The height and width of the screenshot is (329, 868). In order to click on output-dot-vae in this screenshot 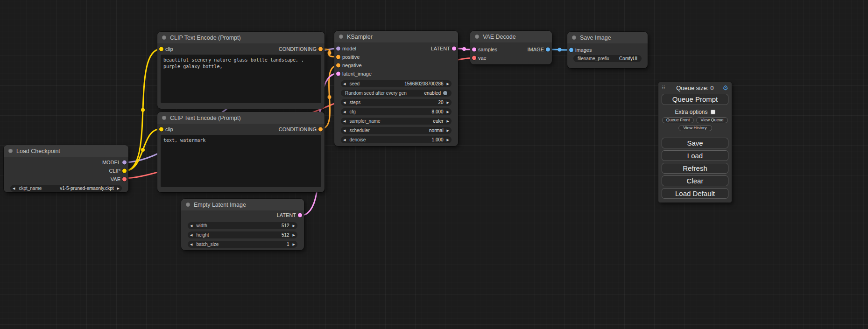, I will do `click(124, 179)`.